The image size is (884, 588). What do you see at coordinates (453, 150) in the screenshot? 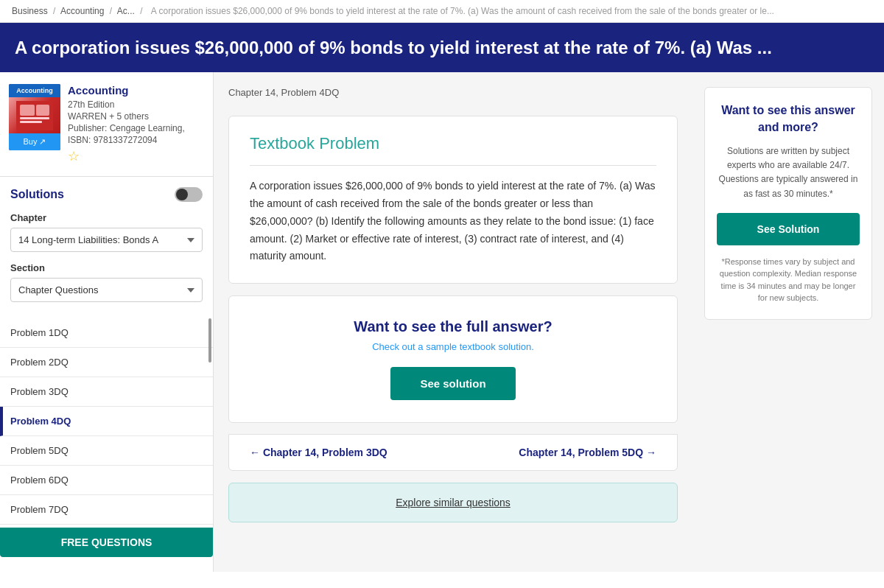
I see `textbook-problem-title: Textbook Problem` at bounding box center [453, 150].